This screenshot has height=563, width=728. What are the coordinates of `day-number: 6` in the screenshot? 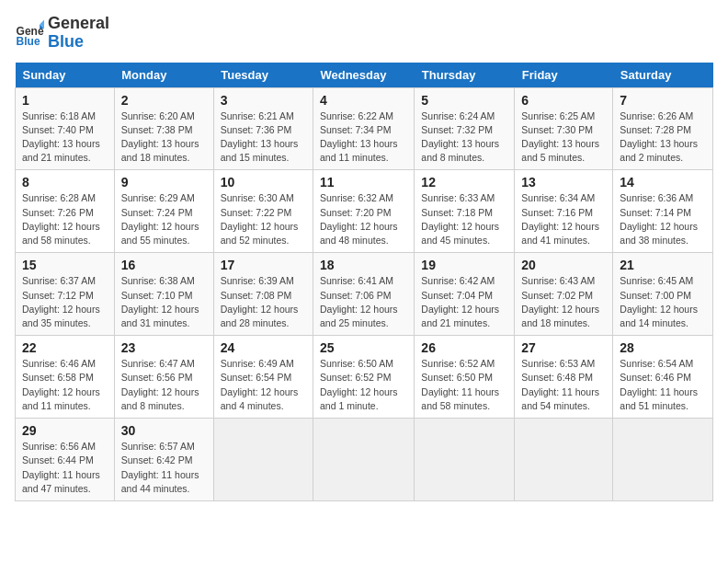 It's located at (563, 100).